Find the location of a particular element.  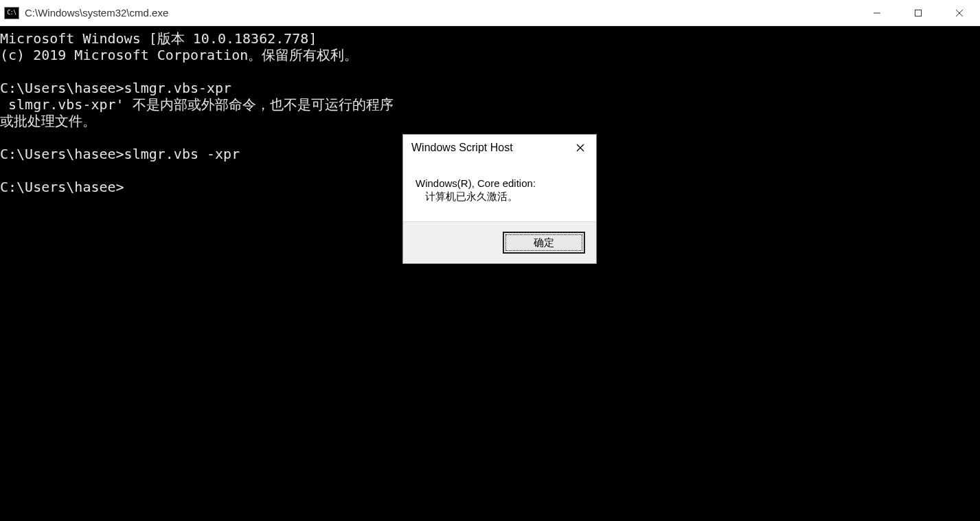

close-icon is located at coordinates (580, 148).